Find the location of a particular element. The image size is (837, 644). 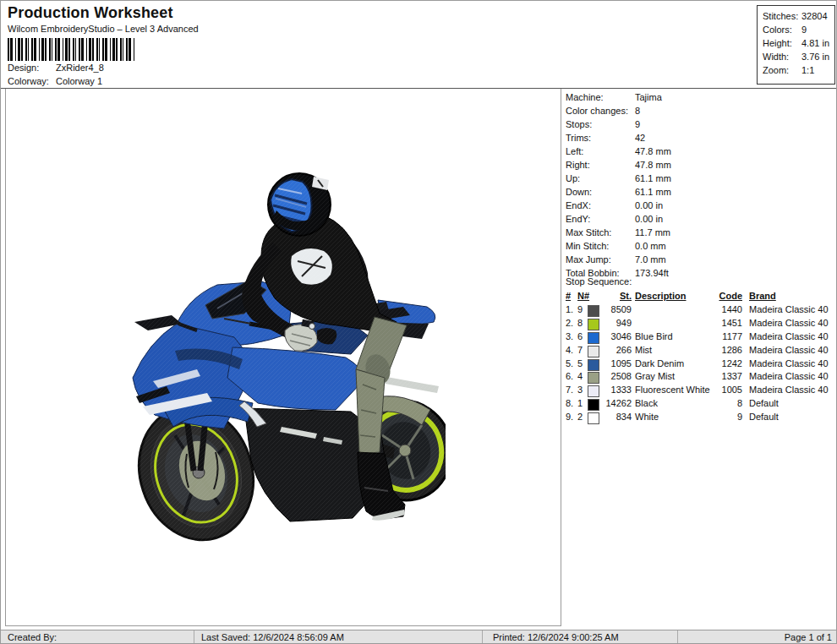

design-row: Design:ZxRider4_8 is located at coordinates (56, 68).